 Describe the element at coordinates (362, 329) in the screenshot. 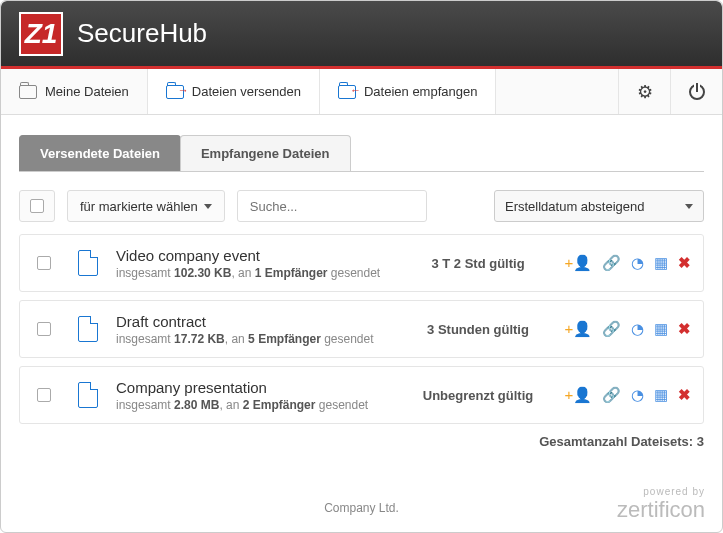

I see `file-row: Draft contractinsgesamt 17.72 KB, an 5 E…` at that location.